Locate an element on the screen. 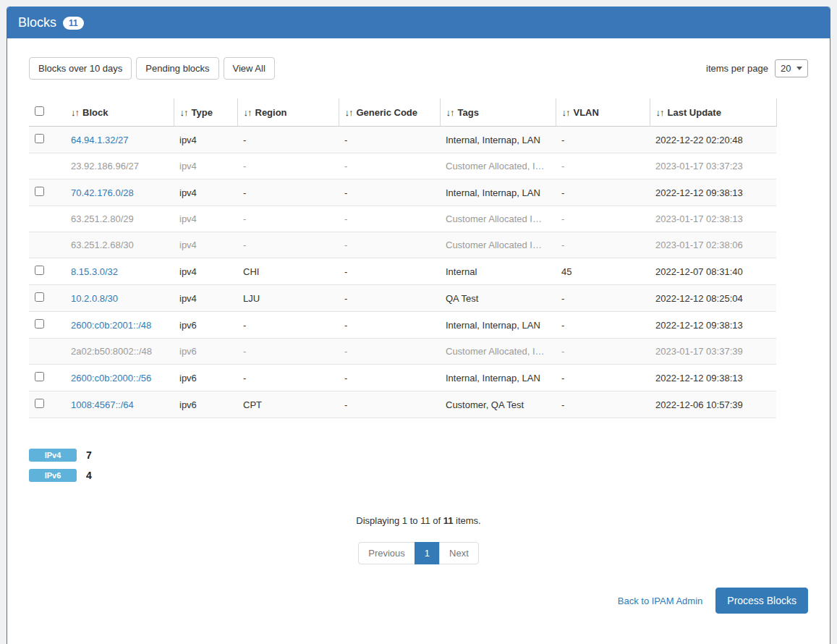 Image resolution: width=837 pixels, height=644 pixels. display-total: 11 is located at coordinates (449, 521).